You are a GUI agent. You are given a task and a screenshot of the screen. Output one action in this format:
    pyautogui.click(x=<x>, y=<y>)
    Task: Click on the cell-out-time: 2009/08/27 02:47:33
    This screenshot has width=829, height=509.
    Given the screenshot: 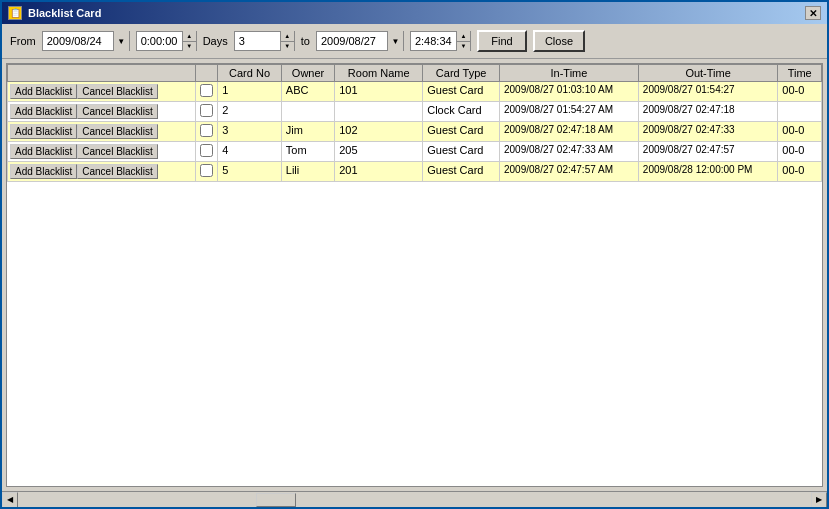 What is the action you would take?
    pyautogui.click(x=708, y=132)
    